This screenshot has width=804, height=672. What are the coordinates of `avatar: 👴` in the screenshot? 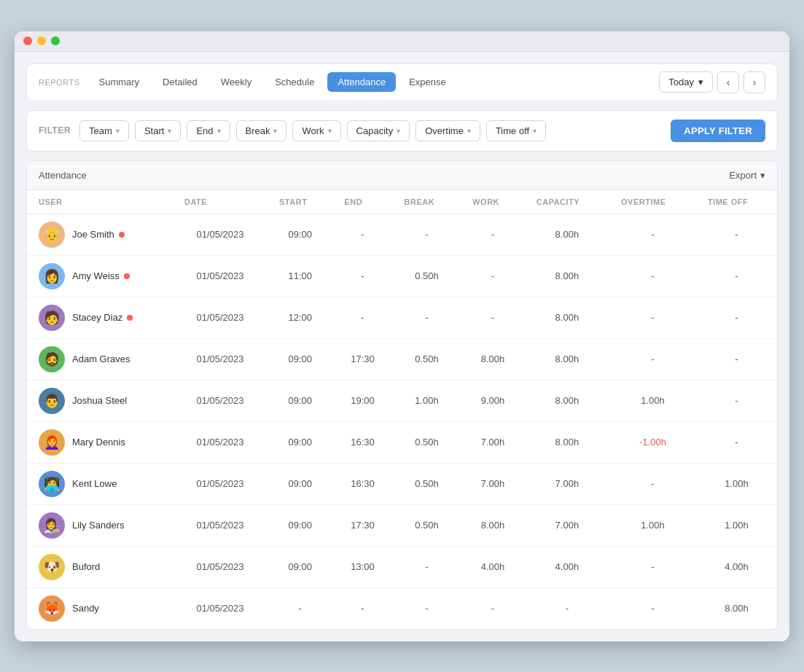 It's located at (52, 235).